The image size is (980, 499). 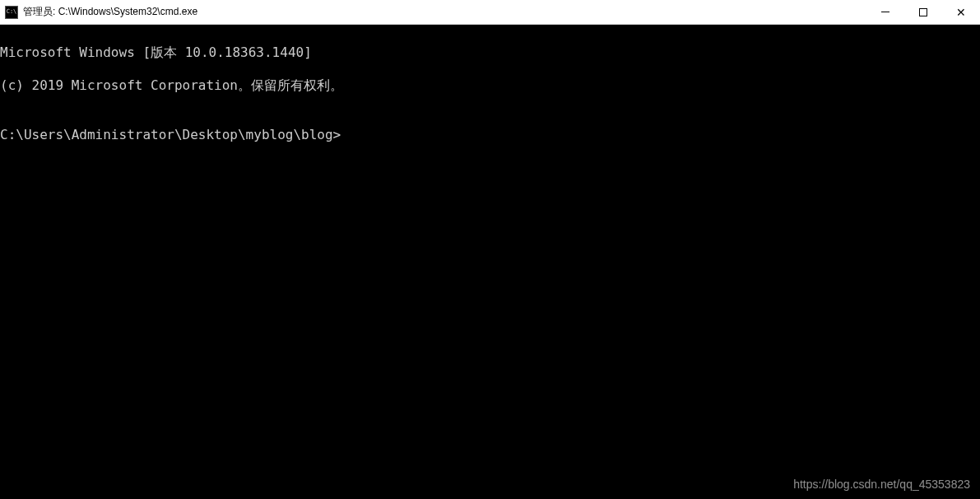 I want to click on cmd-icon-label: C:\, so click(x=12, y=12).